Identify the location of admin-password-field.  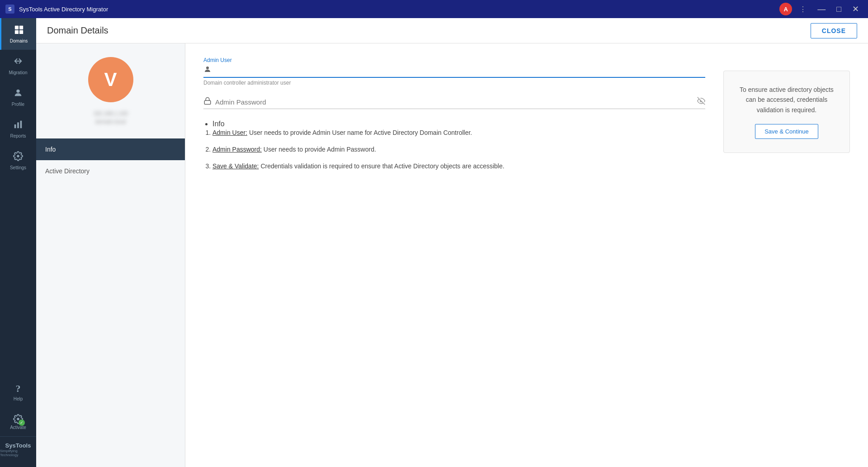
(454, 103).